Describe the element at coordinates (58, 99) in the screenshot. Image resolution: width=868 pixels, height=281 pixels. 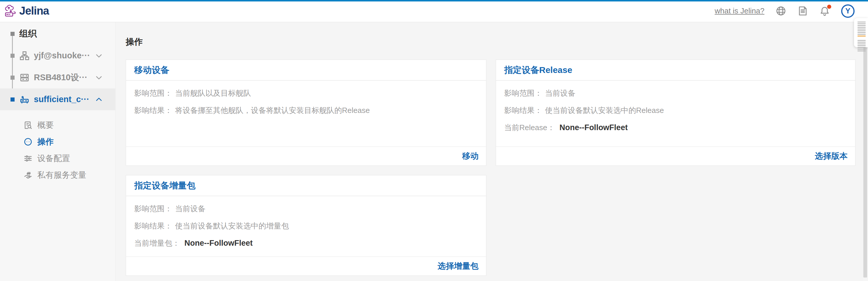
I see `sidebar-item-device-node: sufficient_c···` at that location.